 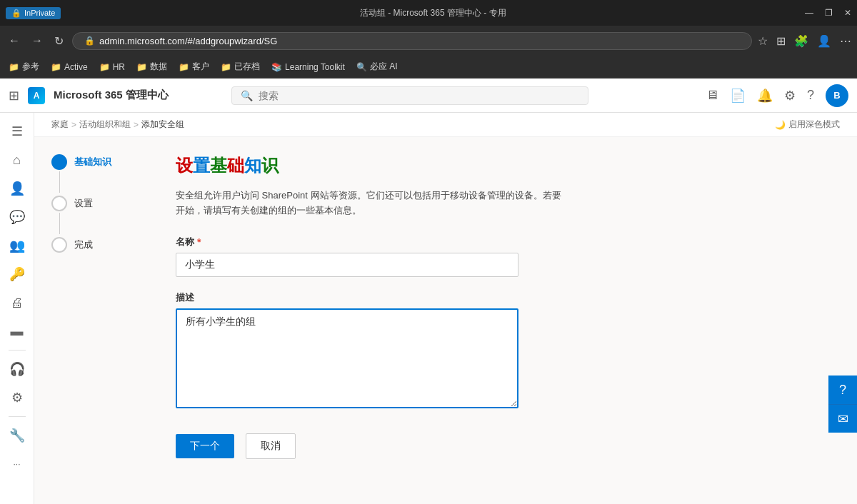 What do you see at coordinates (76, 67) in the screenshot?
I see `bookmark-label: Active` at bounding box center [76, 67].